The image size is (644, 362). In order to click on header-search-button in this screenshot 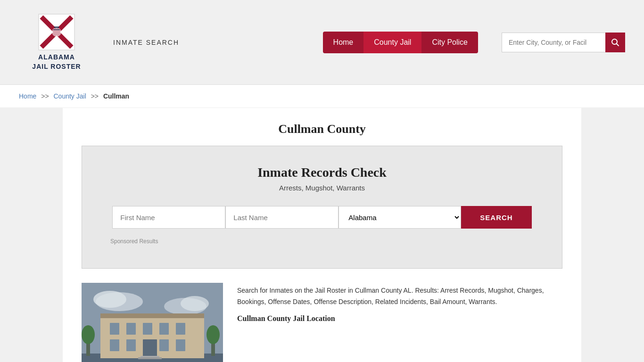, I will do `click(615, 42)`.